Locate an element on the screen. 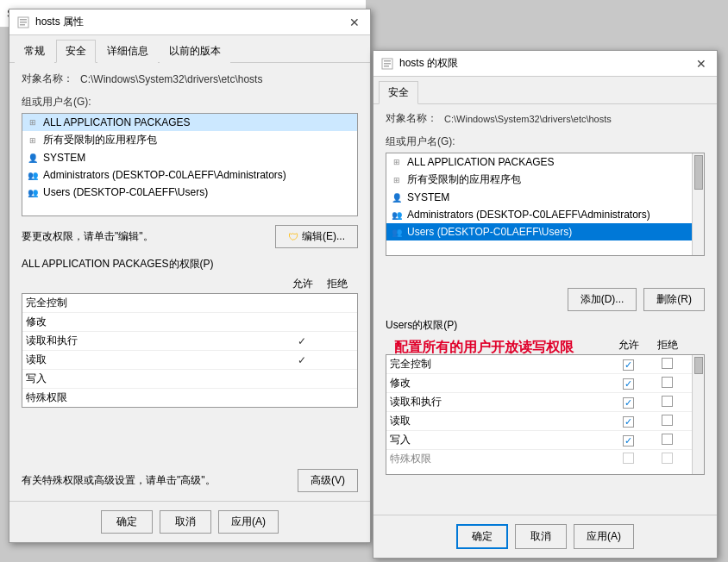  perm-row-0: 完全控制 is located at coordinates (190, 303).